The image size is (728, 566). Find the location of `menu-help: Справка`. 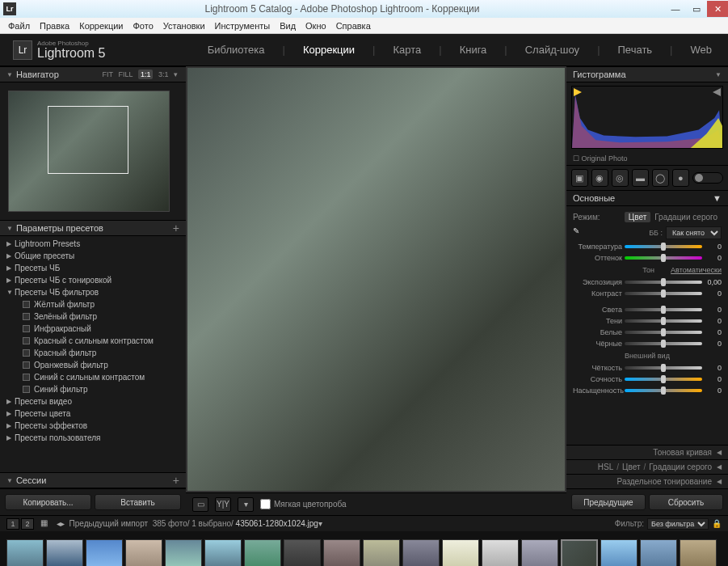

menu-help: Справка is located at coordinates (354, 26).